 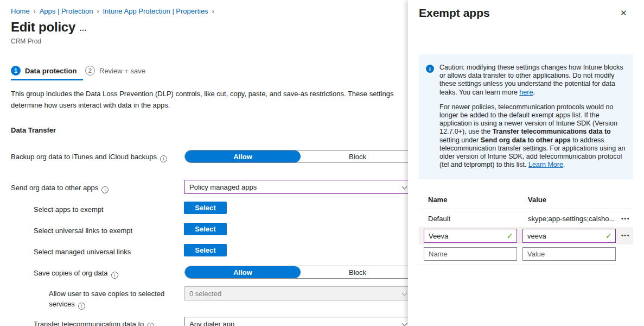 What do you see at coordinates (212, 323) in the screenshot?
I see `dropdown-value: Any dialer app` at bounding box center [212, 323].